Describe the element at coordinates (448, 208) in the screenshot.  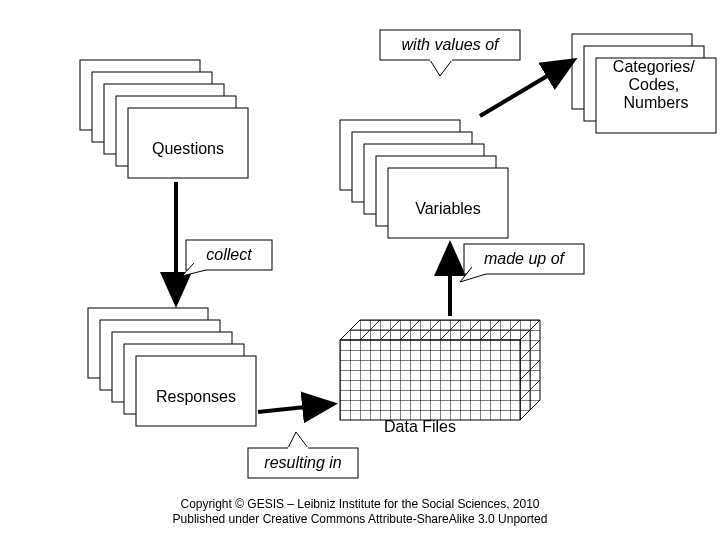
I see `variables-label: Variables` at that location.